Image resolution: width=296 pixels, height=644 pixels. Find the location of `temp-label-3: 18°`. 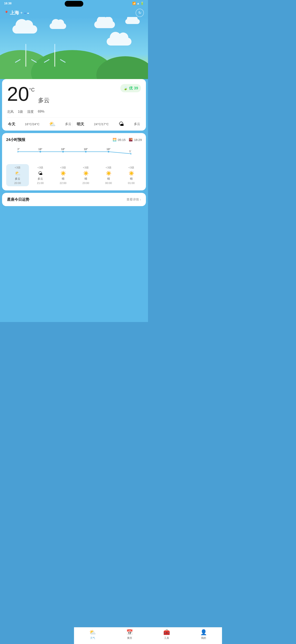

temp-label-3: 18° is located at coordinates (86, 149).